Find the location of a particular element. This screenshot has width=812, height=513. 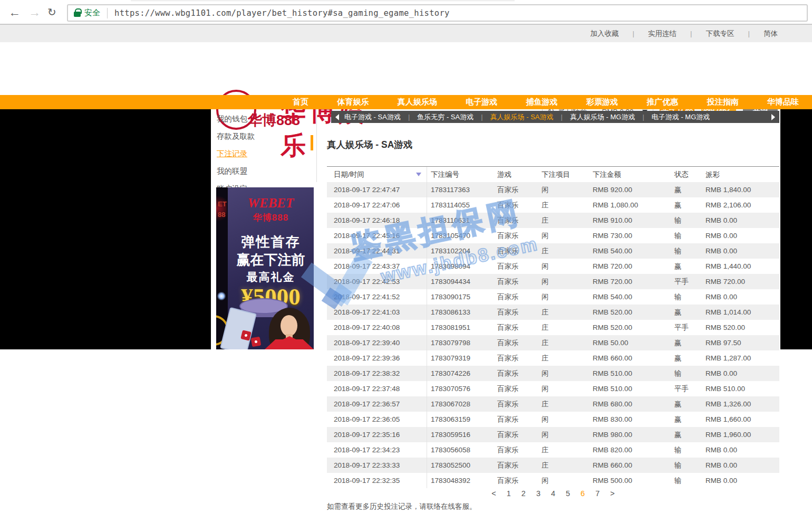

top-link: 实用连结 is located at coordinates (647, 34).